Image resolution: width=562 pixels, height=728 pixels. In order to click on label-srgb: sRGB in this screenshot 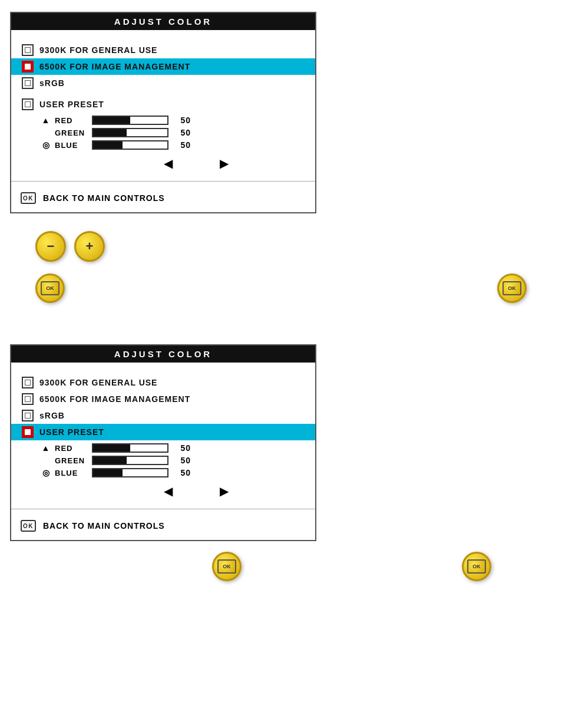, I will do `click(52, 83)`.